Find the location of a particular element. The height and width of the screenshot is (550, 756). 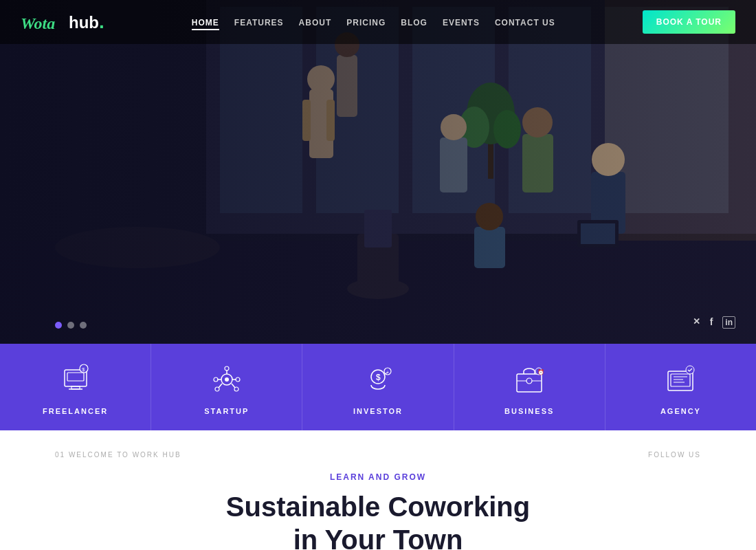

nav-item-contact: CONTACT US is located at coordinates (525, 22).